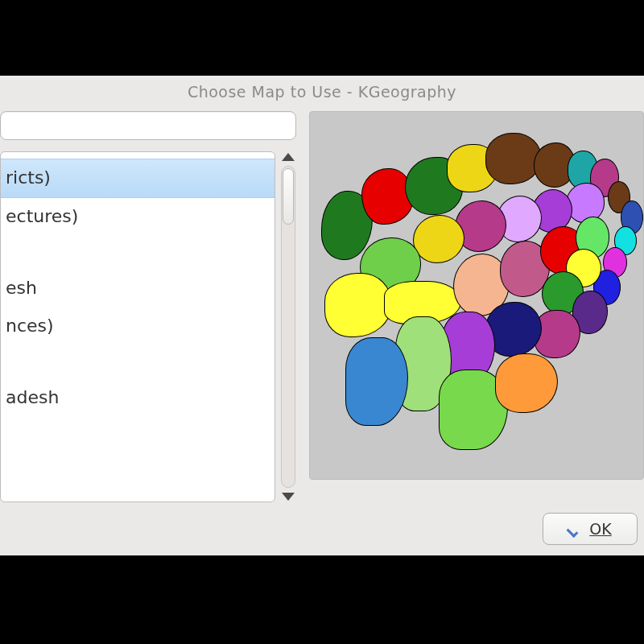 This screenshot has height=644, width=644. What do you see at coordinates (322, 92) in the screenshot?
I see `dialog-title: Choose Map to Use - KGeography` at bounding box center [322, 92].